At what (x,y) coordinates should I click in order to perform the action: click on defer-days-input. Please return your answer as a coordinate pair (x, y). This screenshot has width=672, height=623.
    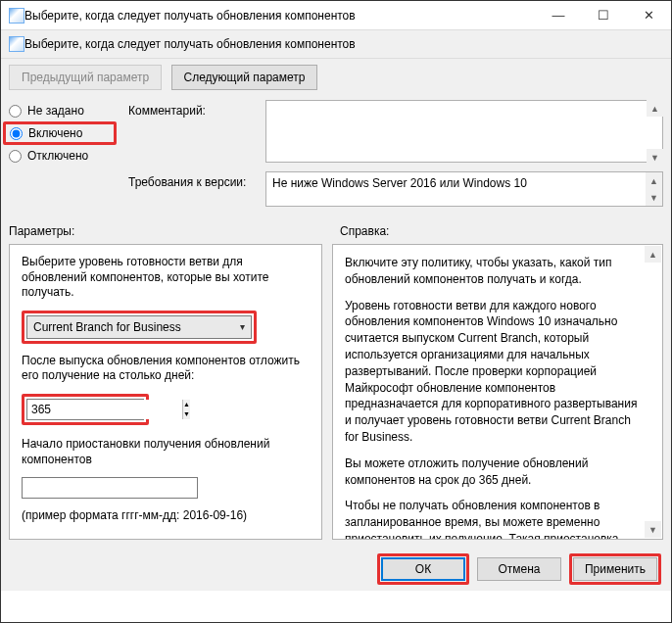
    Looking at the image, I should click on (105, 409).